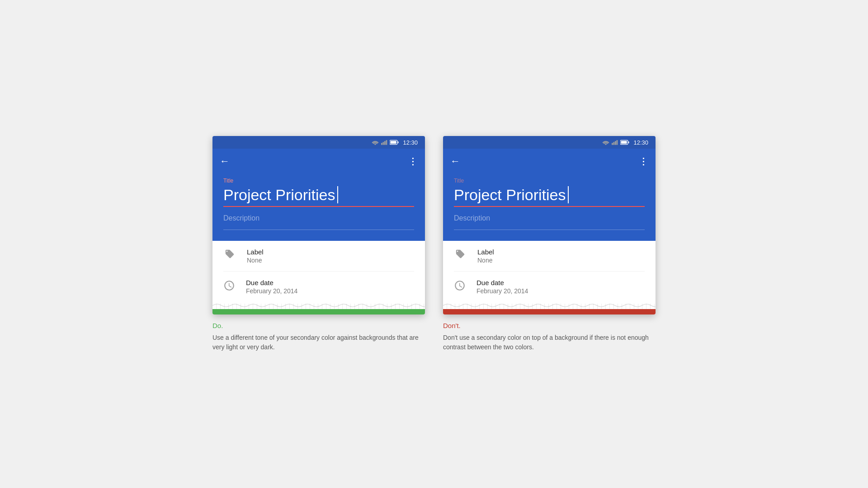  Describe the element at coordinates (486, 256) in the screenshot. I see `right-label-text: Label None` at that location.